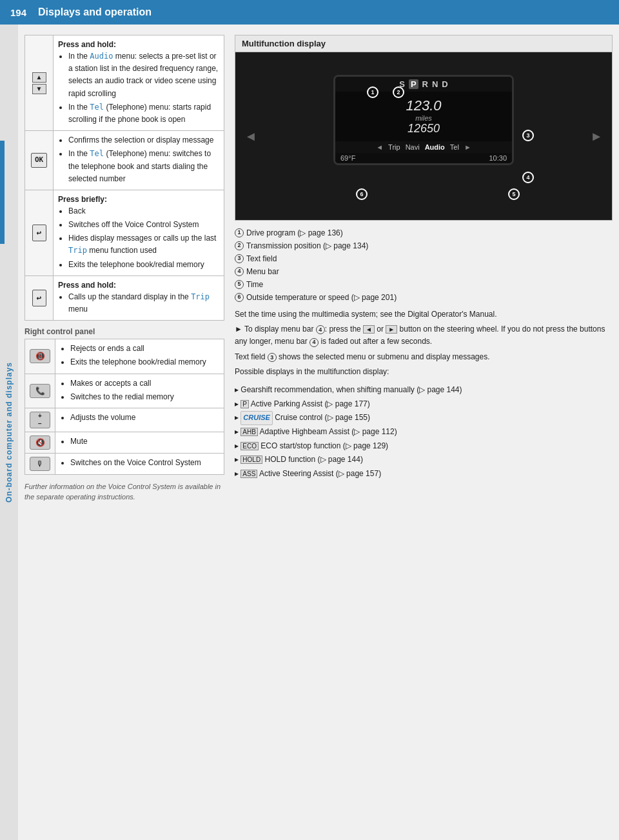  Describe the element at coordinates (125, 232) in the screenshot. I see `table-row: ↩ Press briefly: Back Switches off the V…` at that location.